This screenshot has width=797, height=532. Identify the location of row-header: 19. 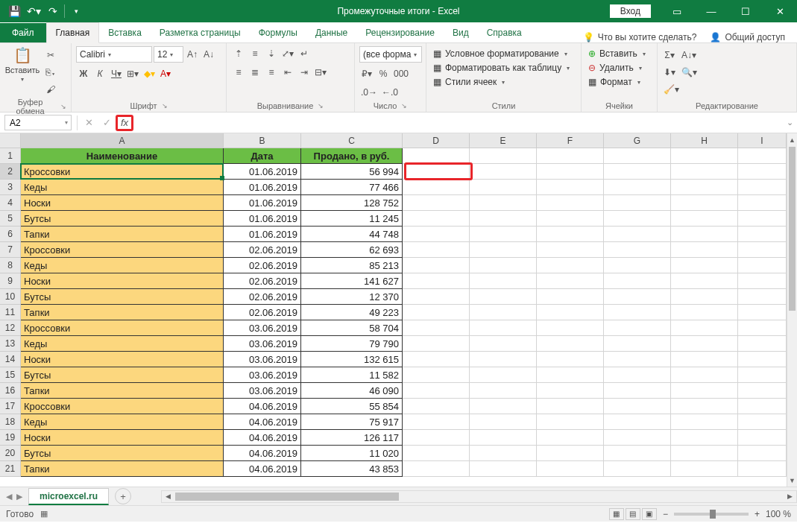
(10, 438).